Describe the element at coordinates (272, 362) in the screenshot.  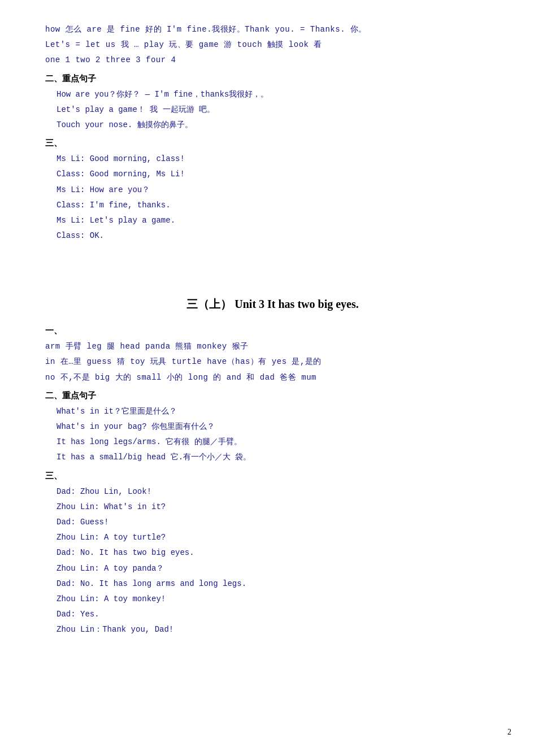
I see `unit3-vocab-line-2: in 在…里 guess 猜 toy 玩具 turtle have（has）有 …` at that location.